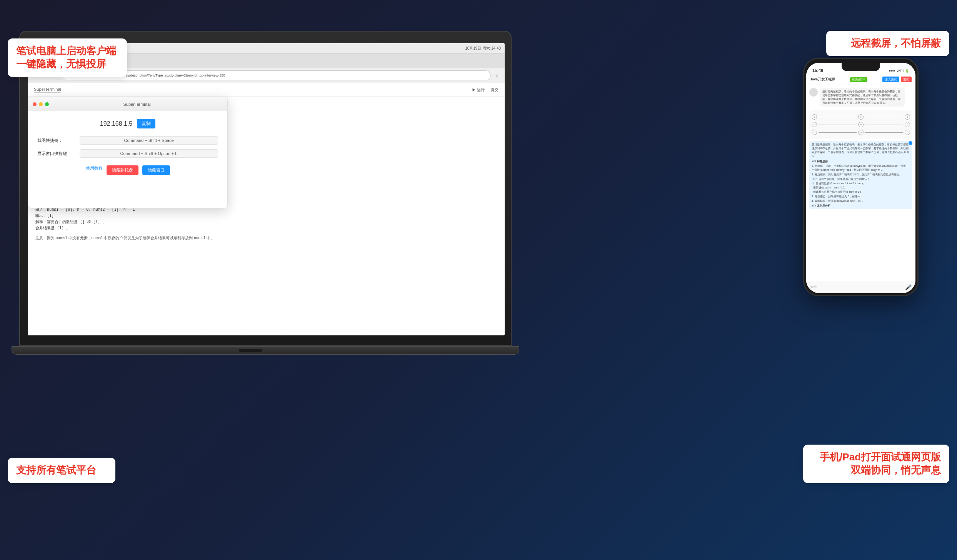  I want to click on shortcut2-key: Command + Shift + Option + L, so click(149, 153).